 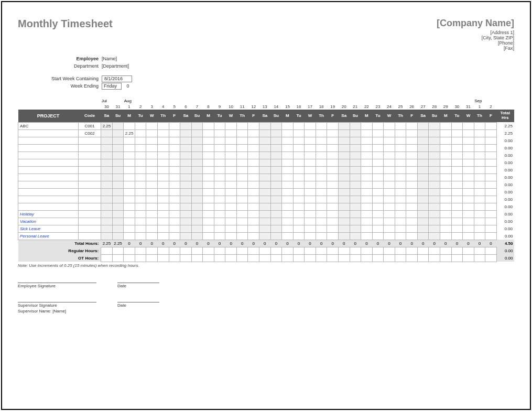 I want to click on employee-signature-label: Employee Signature, so click(x=57, y=285).